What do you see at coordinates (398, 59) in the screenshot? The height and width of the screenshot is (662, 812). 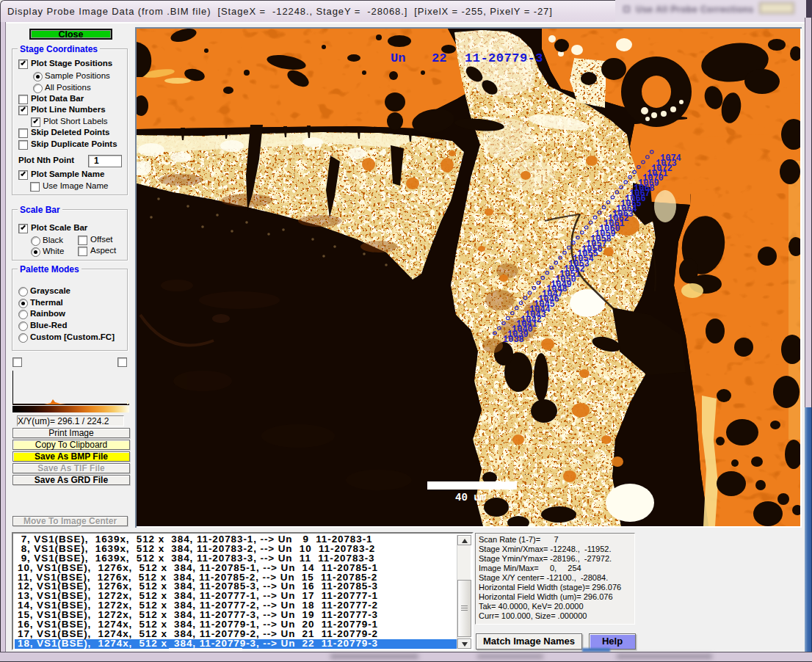 I see `svg-text: Un` at bounding box center [398, 59].